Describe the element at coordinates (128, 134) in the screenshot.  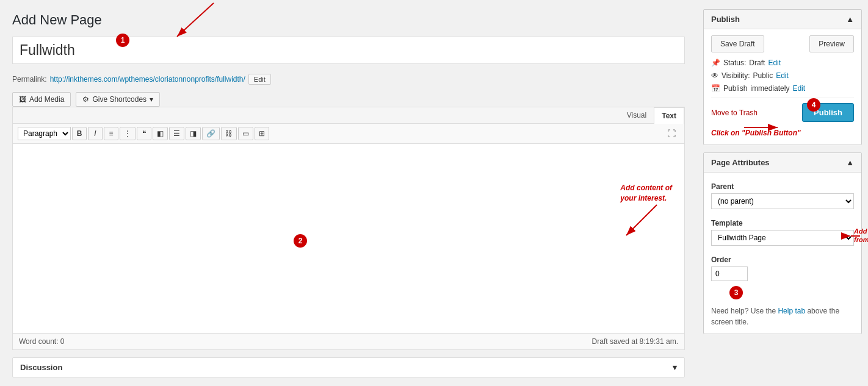
I see `ordered-list-button: ⋮` at that location.